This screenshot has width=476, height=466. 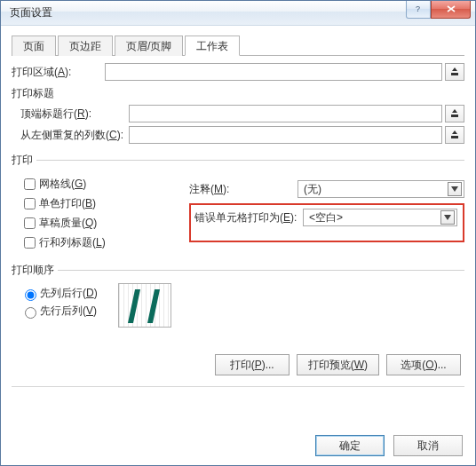 What do you see at coordinates (286, 135) in the screenshot?
I see `titles-cols-input` at bounding box center [286, 135].